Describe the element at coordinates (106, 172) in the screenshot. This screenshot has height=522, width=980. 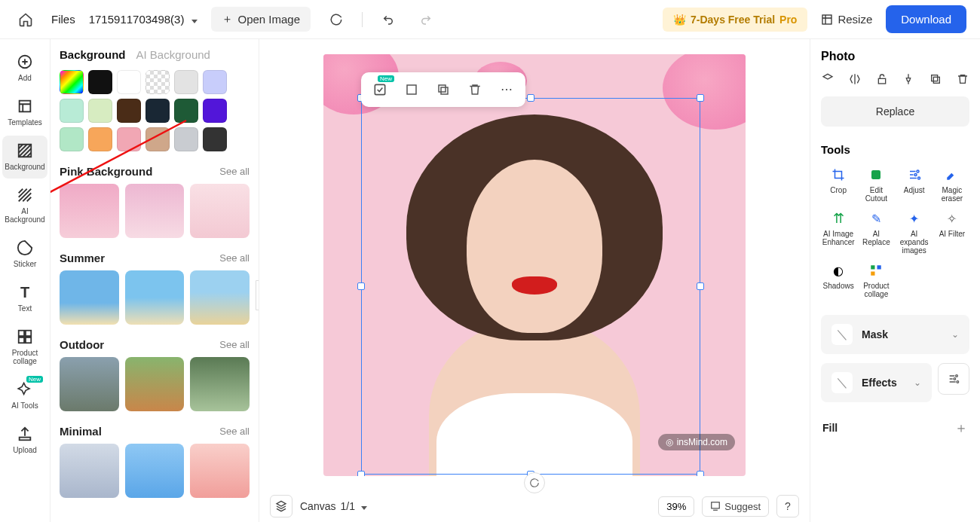
I see `section-title: Pink Background` at that location.